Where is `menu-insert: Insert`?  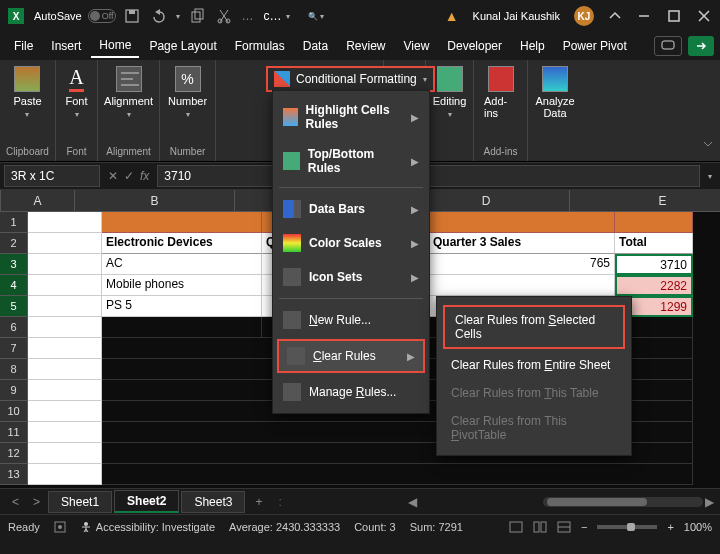
menu-insert: Insert is located at coordinates (66, 46).